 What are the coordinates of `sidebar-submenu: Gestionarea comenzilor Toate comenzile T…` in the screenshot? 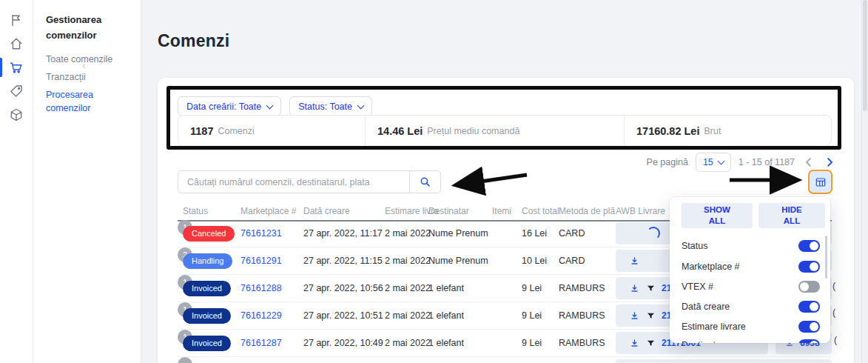 It's located at (87, 182).